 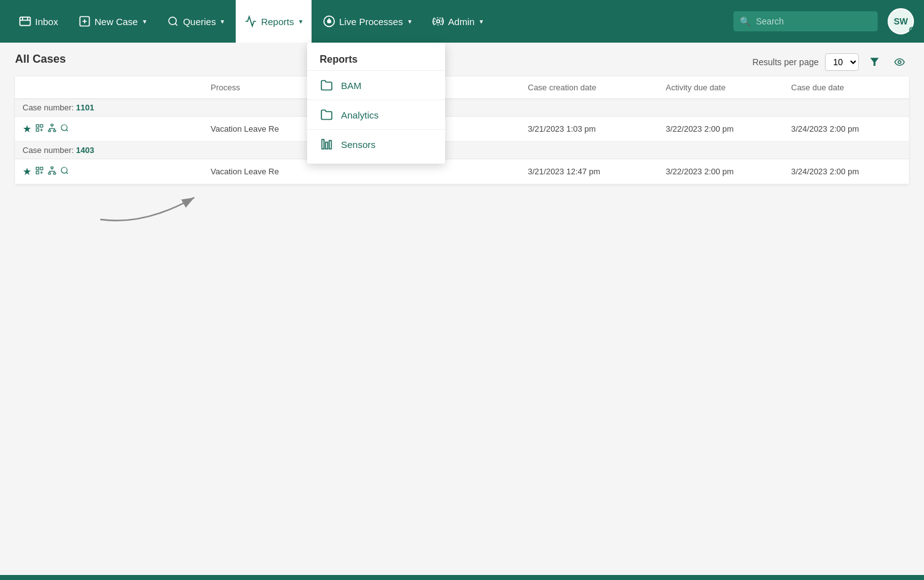 I want to click on sensors-icon, so click(x=327, y=144).